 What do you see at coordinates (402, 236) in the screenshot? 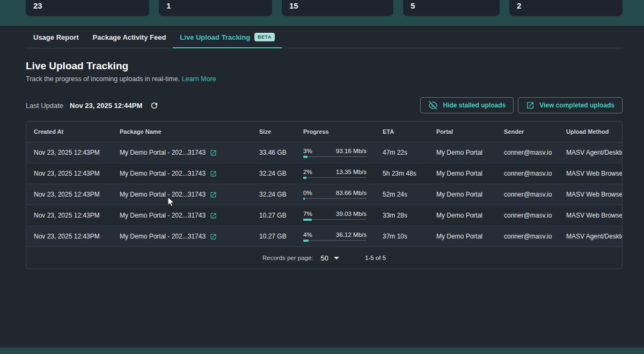
I see `eta-cell: 37m 10s` at bounding box center [402, 236].